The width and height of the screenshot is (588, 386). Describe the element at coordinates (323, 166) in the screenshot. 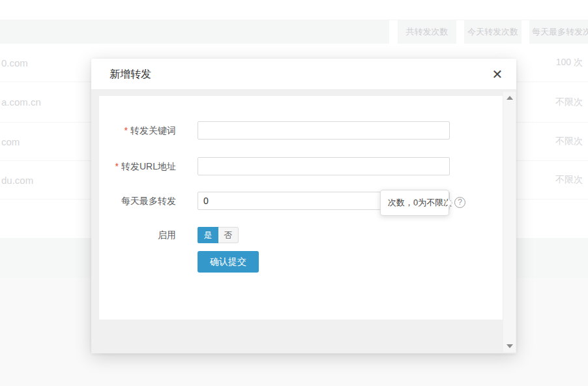

I see `url-input` at that location.